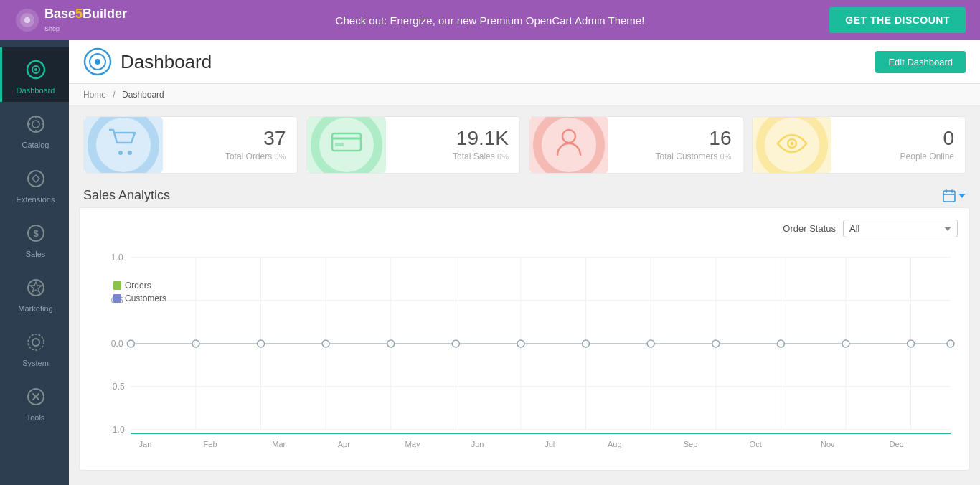 This screenshot has width=980, height=485. I want to click on page-title: Dashboard, so click(166, 62).